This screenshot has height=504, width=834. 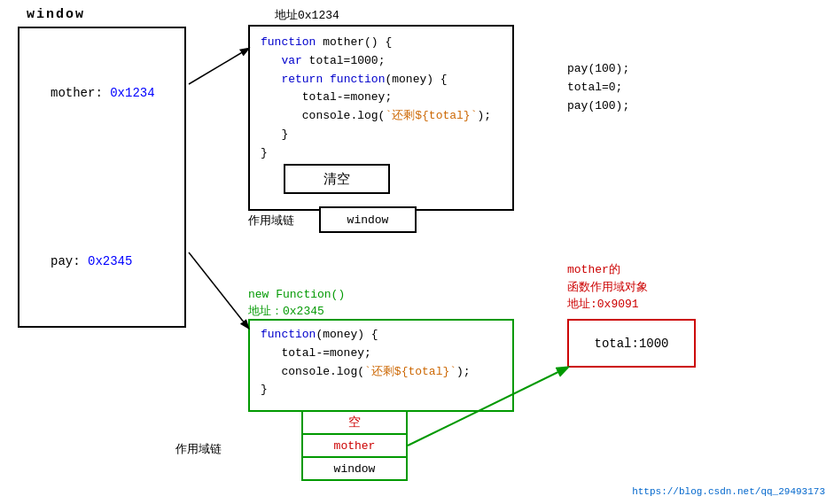 What do you see at coordinates (337, 179) in the screenshot?
I see `clear-box: 清空` at bounding box center [337, 179].